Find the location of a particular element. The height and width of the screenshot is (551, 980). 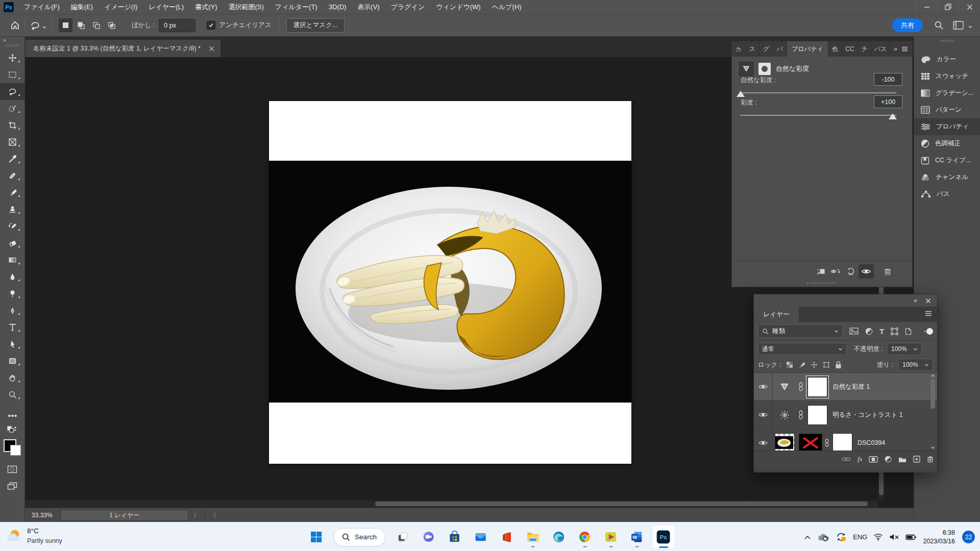

chat-teams-button is located at coordinates (429, 537).